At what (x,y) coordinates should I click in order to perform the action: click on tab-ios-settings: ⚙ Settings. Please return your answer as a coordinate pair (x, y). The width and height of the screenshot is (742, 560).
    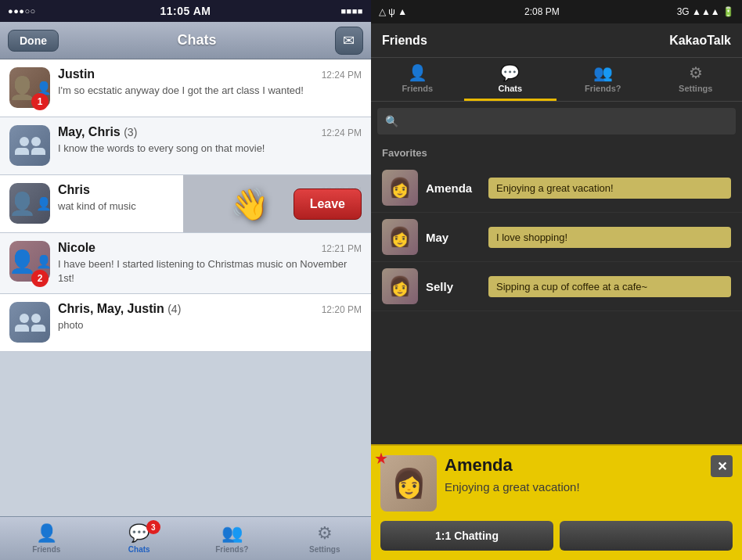
    Looking at the image, I should click on (325, 538).